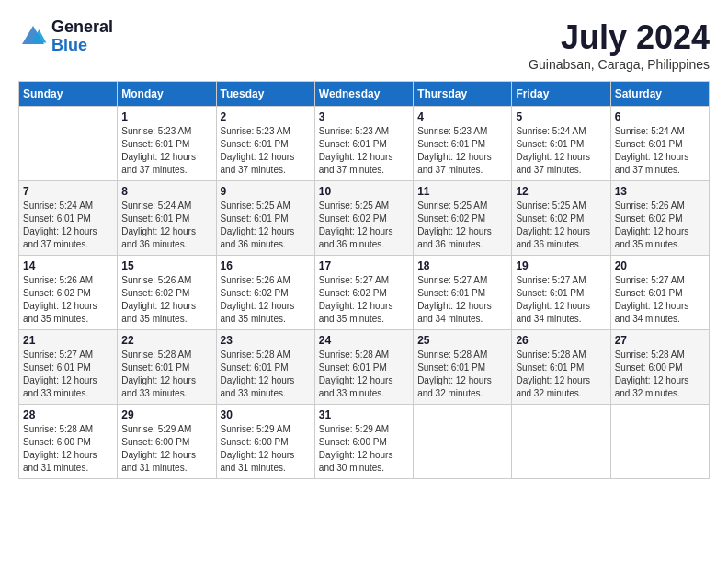  Describe the element at coordinates (660, 117) in the screenshot. I see `day-number: 6` at that location.